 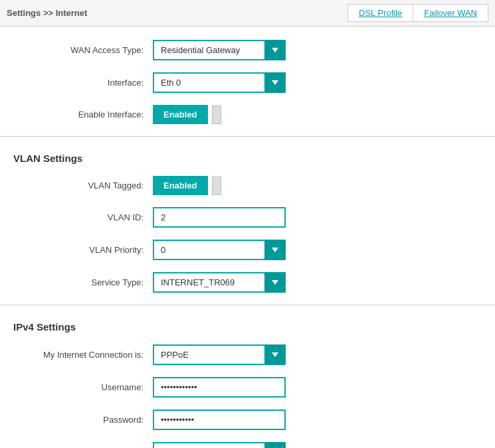 I want to click on wan-access-type-control: Residential Gateway, so click(x=219, y=50).